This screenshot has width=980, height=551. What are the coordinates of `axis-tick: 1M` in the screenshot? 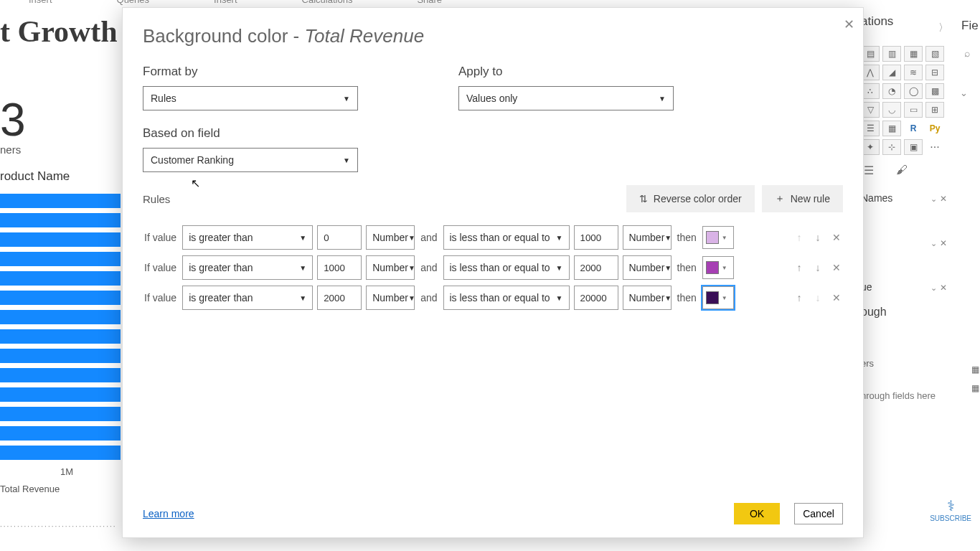 It's located at (67, 472).